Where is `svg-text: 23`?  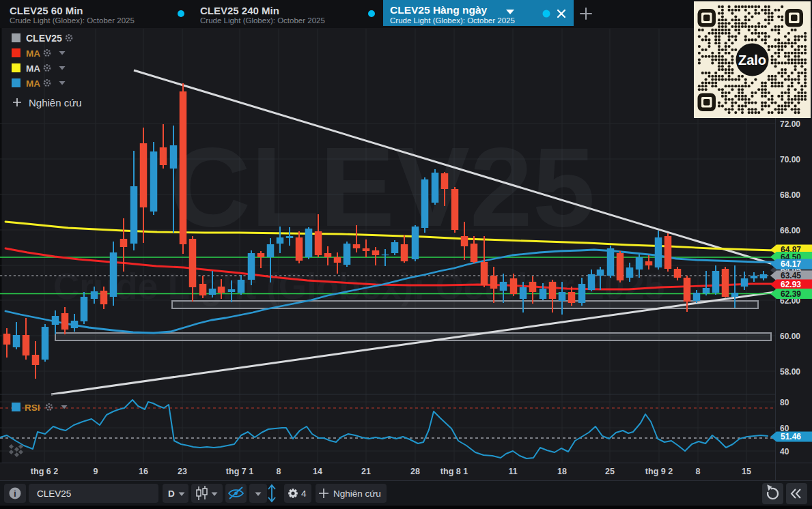
svg-text: 23 is located at coordinates (182, 471).